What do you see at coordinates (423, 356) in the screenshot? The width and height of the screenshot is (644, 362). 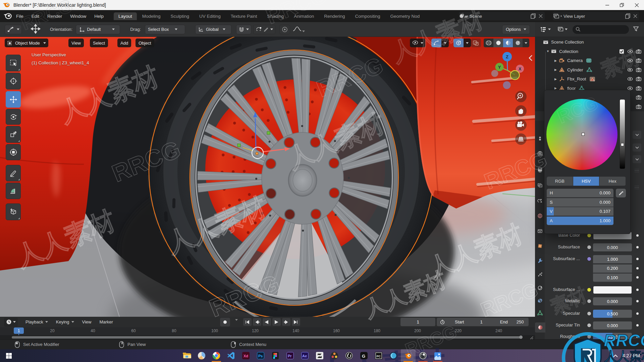 I see `taskbar-app-obs` at bounding box center [423, 356].